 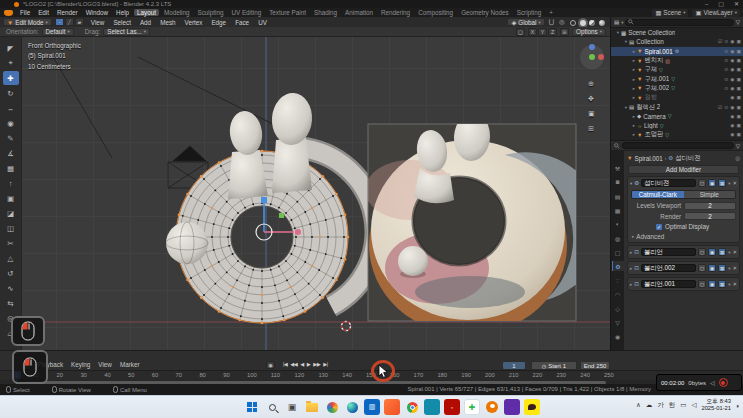 What do you see at coordinates (11, 228) in the screenshot?
I see `loop-cut-tool: ◫` at bounding box center [11, 228].